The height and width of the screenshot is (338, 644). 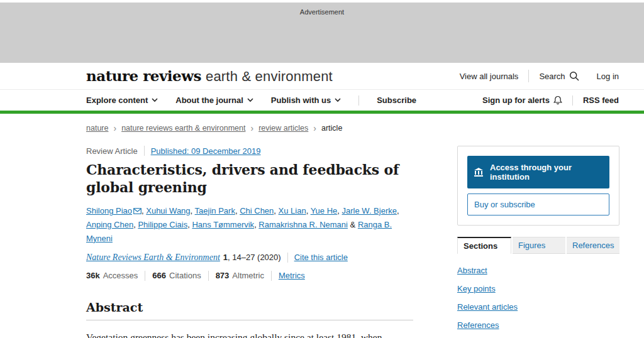 I want to click on cite-article-link: Cite this article, so click(x=321, y=258).